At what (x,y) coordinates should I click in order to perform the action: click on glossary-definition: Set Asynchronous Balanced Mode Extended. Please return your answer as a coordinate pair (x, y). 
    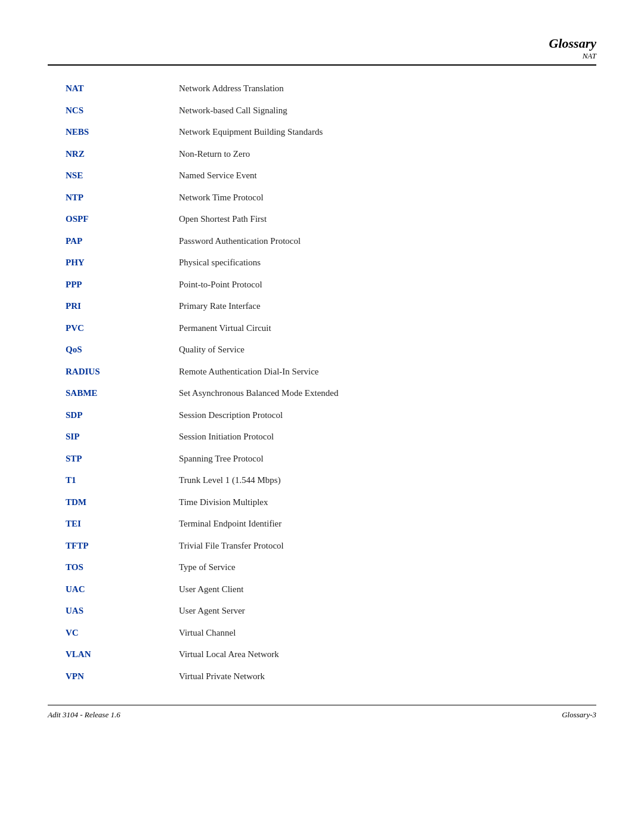
    Looking at the image, I should click on (388, 394).